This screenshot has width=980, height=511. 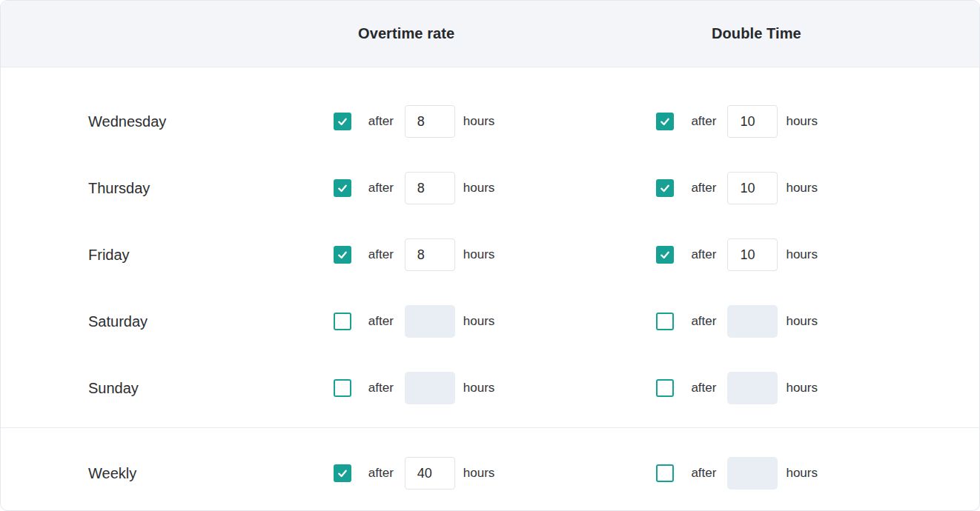 What do you see at coordinates (490, 255) in the screenshot?
I see `table-row: Friday after hours after hours` at bounding box center [490, 255].